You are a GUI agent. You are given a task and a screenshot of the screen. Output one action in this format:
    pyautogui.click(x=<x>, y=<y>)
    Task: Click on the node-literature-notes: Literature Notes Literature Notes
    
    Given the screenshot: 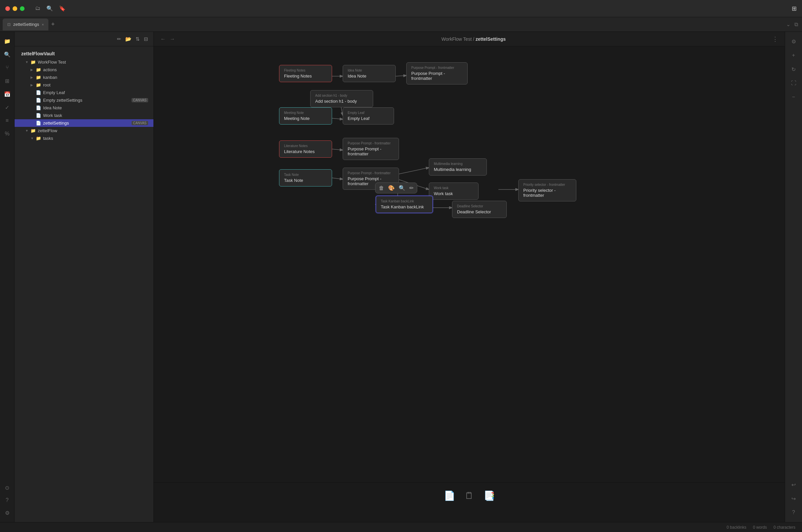 What is the action you would take?
    pyautogui.click(x=305, y=149)
    